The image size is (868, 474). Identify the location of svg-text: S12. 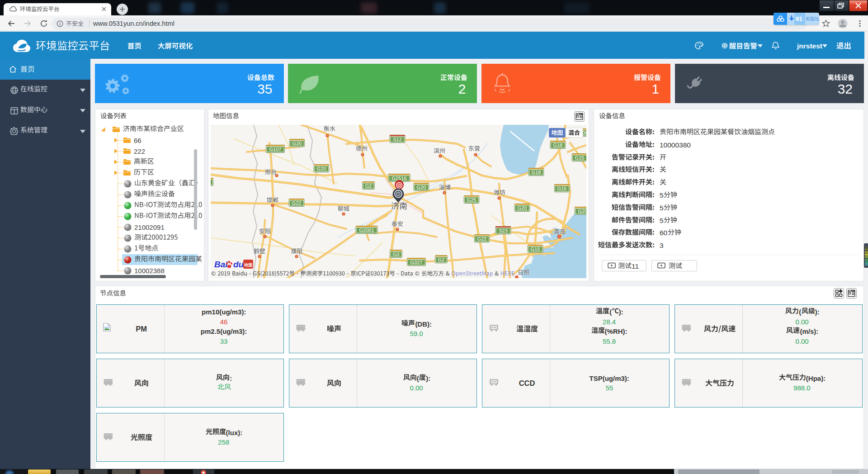
(397, 139).